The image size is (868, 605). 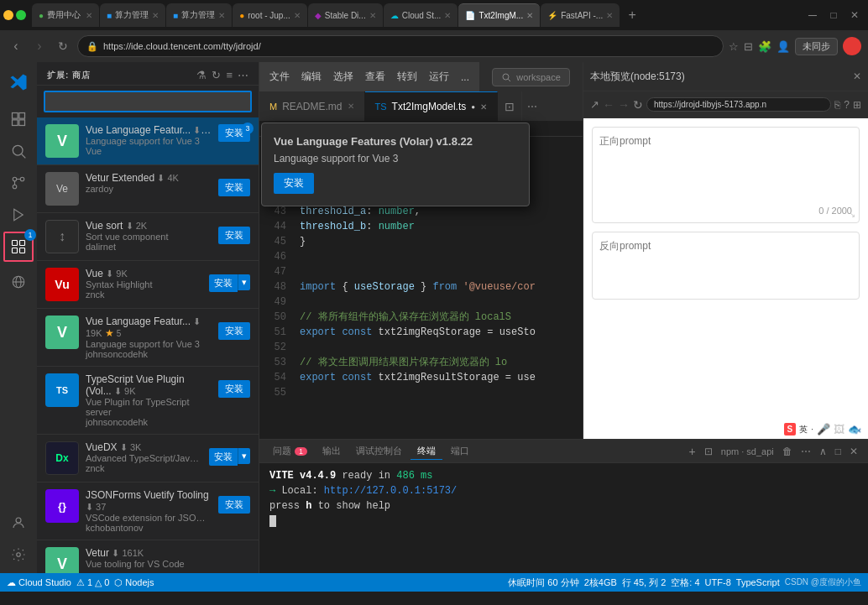 I want to click on editor-tab-readme: M README.md ✕, so click(x=312, y=106).